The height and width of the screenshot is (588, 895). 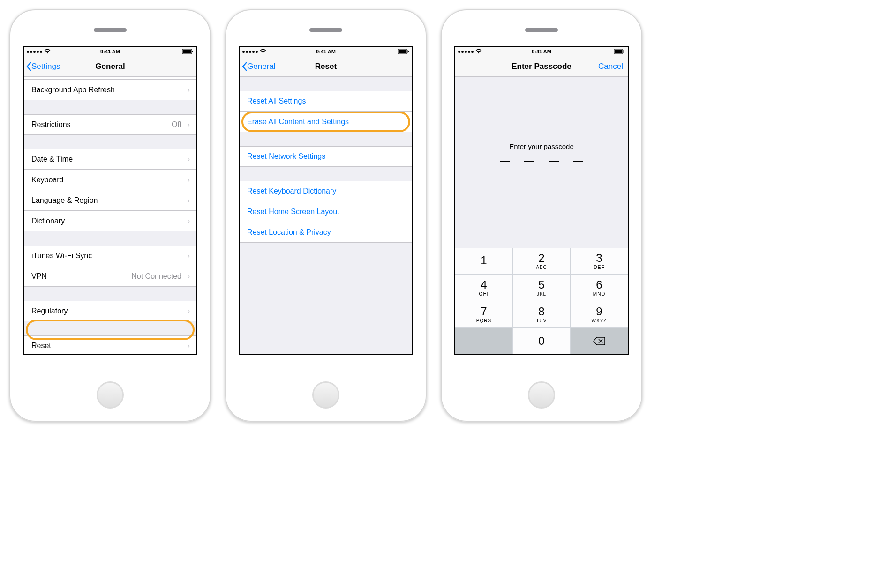 I want to click on key-num: 6, so click(x=599, y=285).